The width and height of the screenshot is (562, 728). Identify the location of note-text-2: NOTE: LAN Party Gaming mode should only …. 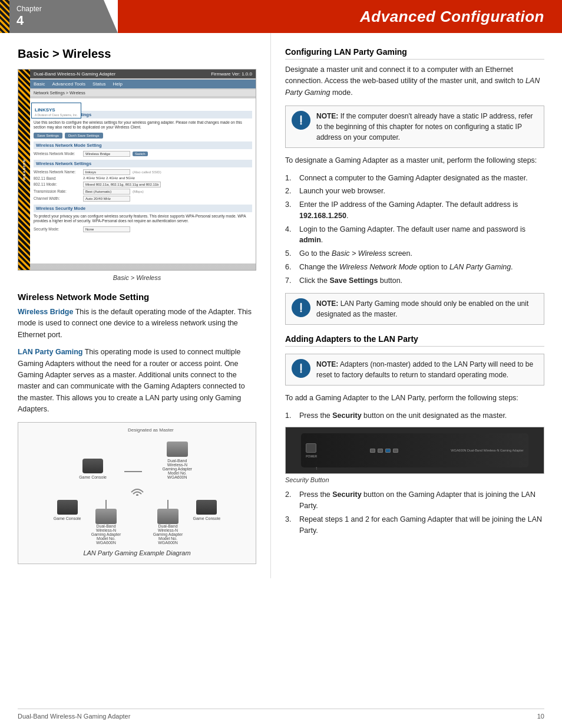
(427, 309).